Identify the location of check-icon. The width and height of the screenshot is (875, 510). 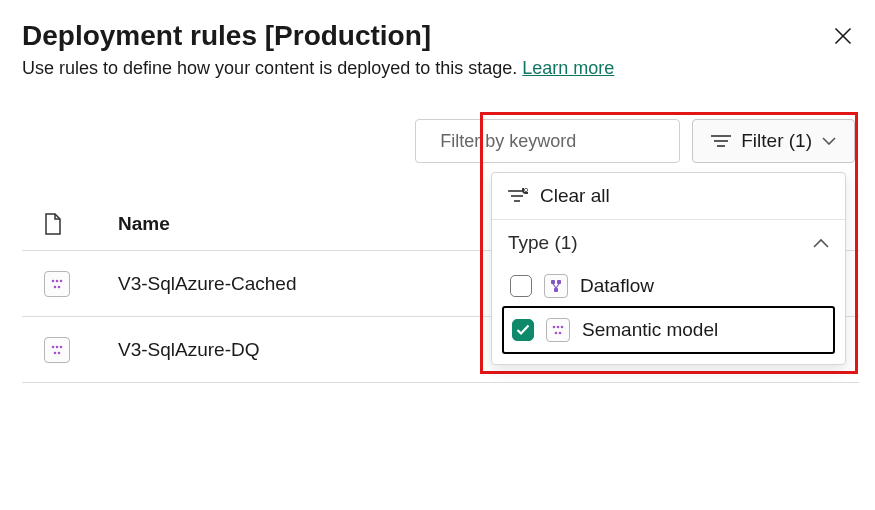
(523, 330).